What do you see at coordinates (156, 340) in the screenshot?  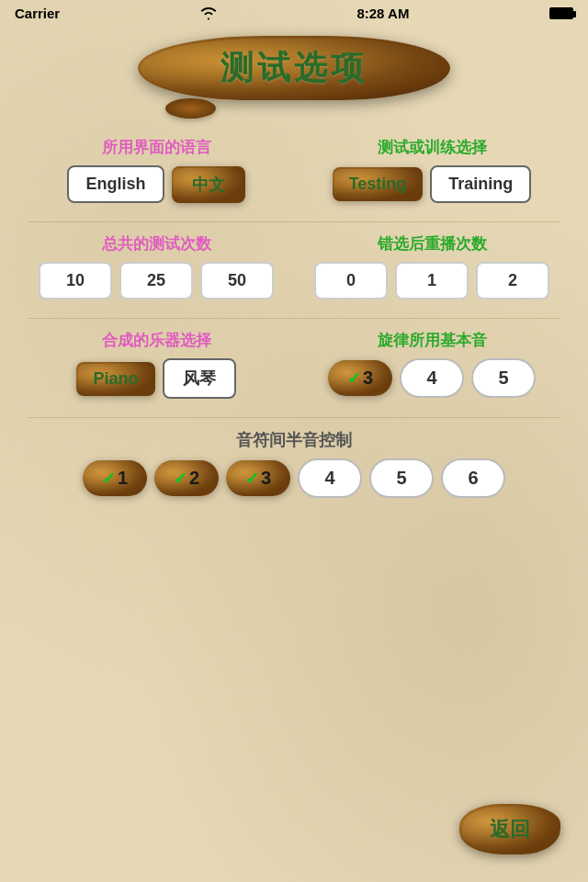 I see `instrument-label: 合成的乐器选择` at bounding box center [156, 340].